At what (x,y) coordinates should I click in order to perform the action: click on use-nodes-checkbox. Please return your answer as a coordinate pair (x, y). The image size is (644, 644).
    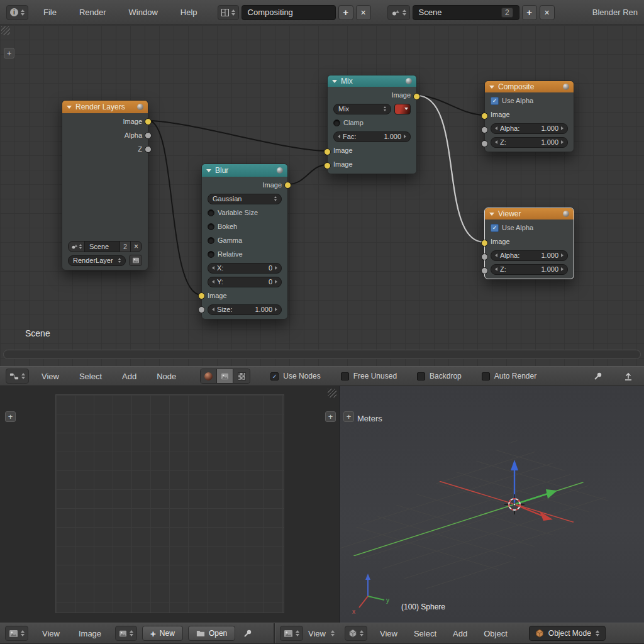
    Looking at the image, I should click on (274, 376).